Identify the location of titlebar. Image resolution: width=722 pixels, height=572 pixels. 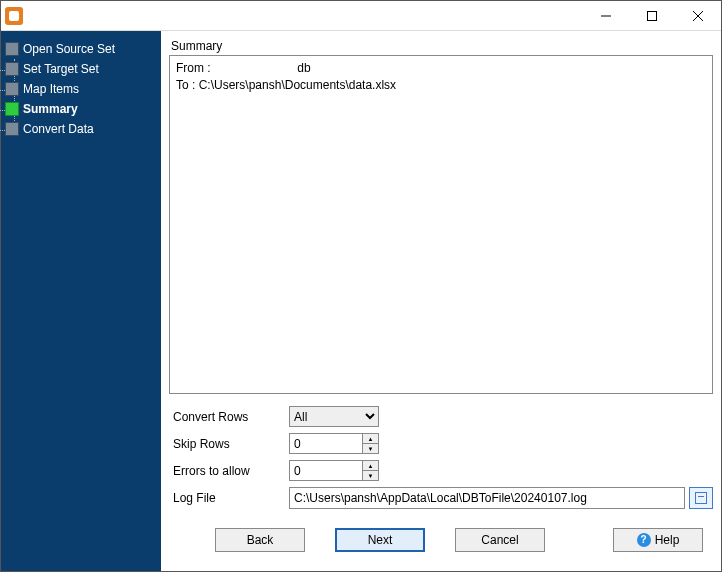
(361, 16).